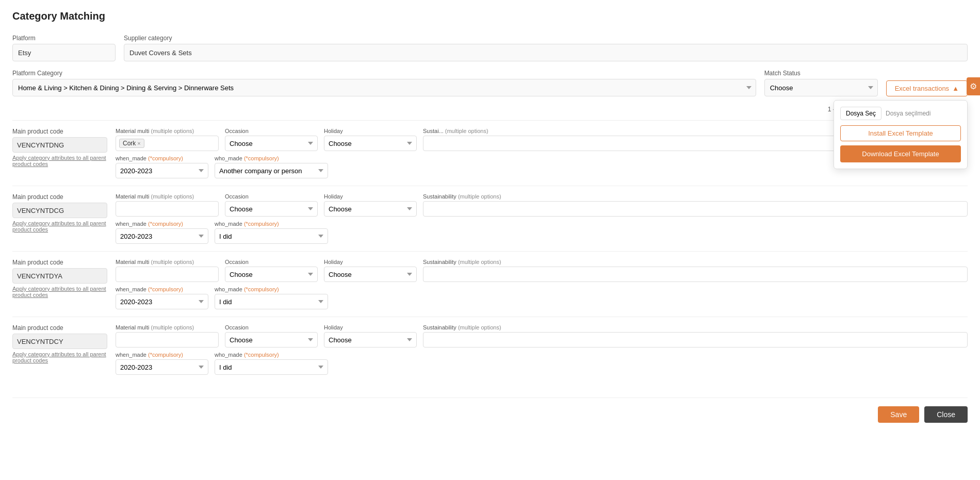  What do you see at coordinates (384, 73) in the screenshot?
I see `platform-category-label: Platform Category` at bounding box center [384, 73].